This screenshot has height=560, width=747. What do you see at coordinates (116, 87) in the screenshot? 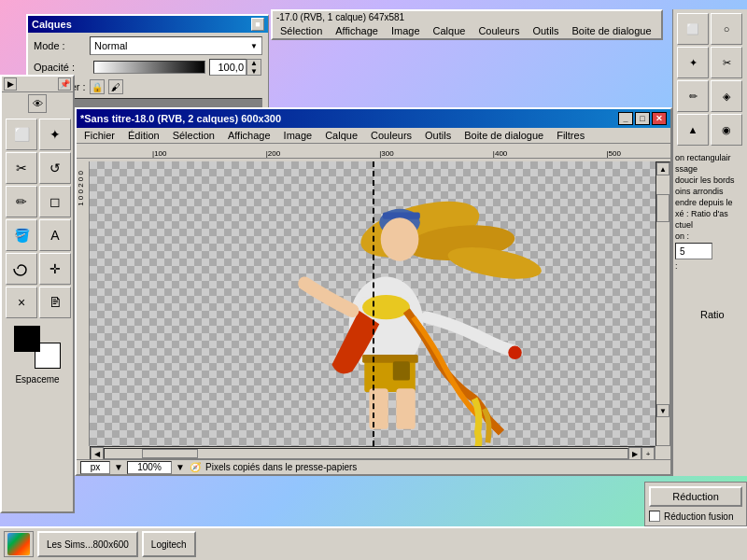
I see `paintbrush-icon: 🖌` at bounding box center [116, 87].